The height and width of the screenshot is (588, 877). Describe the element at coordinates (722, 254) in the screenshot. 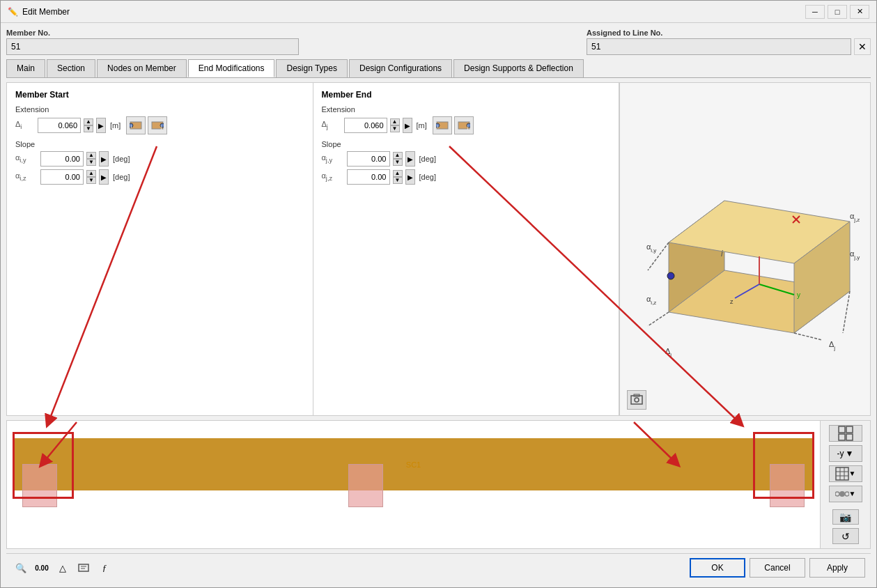

I see `svg-text: i` at that location.